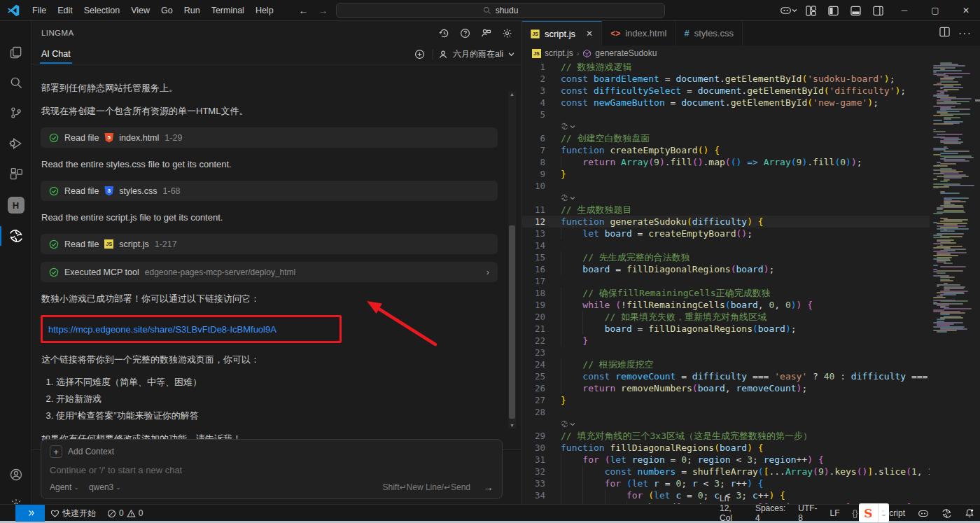 The width and height of the screenshot is (980, 523). Describe the element at coordinates (977, 283) in the screenshot. I see `overview-ruler` at that location.